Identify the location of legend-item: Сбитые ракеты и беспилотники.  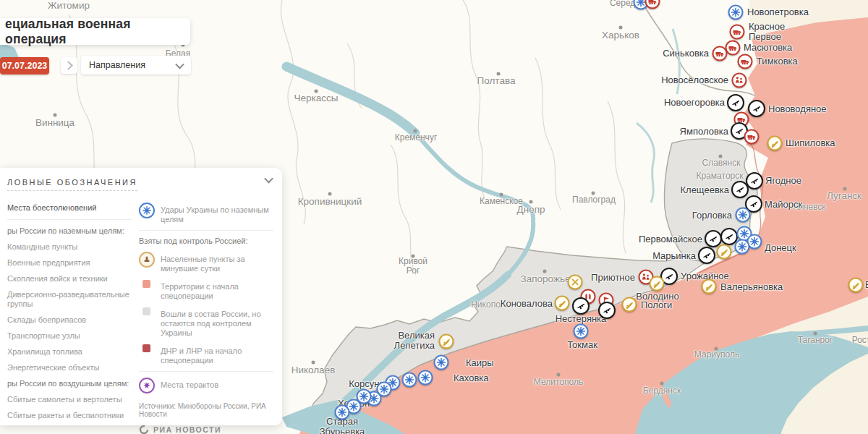
(69, 415).